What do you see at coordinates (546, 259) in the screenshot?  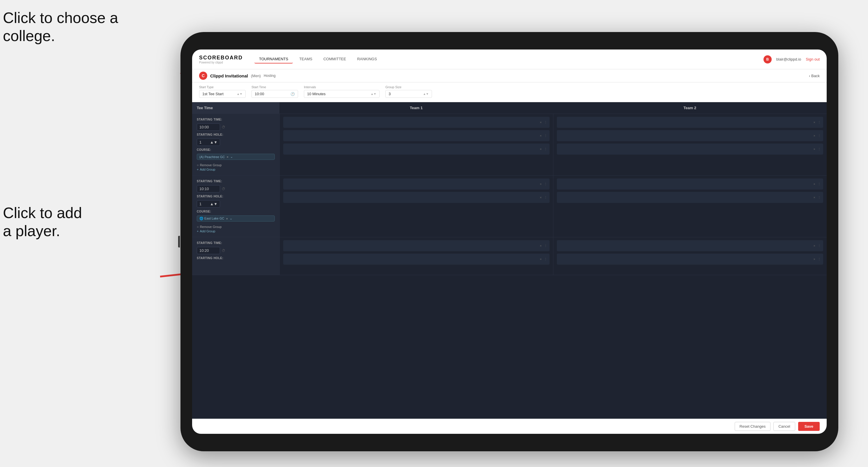 I see `slot-dots-5-2: ⋮` at bounding box center [546, 259].